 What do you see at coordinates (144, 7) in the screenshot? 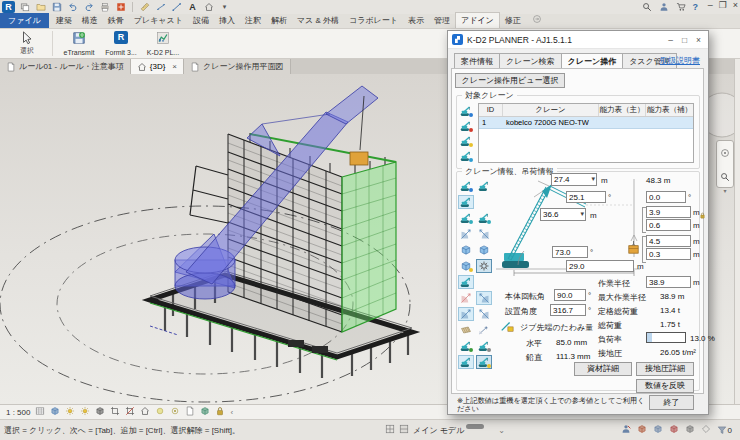
I see `measure-icon` at bounding box center [144, 7].